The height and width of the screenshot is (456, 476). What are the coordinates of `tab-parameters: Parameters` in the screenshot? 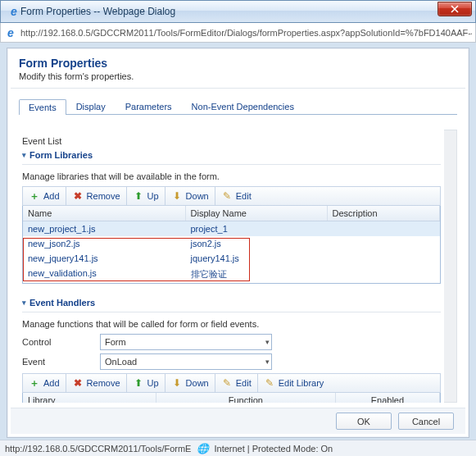 It's located at (149, 107).